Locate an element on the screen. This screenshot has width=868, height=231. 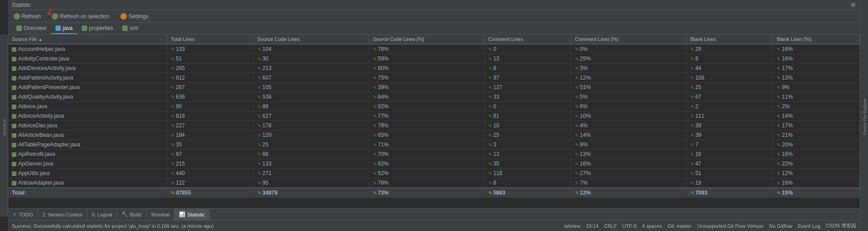
sidebar-structure: Structure is located at coordinates (5, 127).